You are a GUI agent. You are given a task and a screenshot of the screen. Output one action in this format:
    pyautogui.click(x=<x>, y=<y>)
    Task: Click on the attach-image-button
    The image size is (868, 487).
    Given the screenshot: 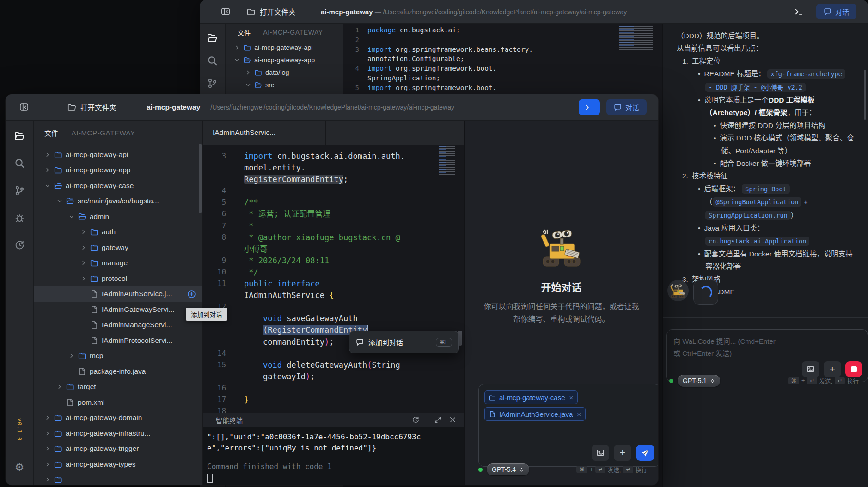 What is the action you would take?
    pyautogui.click(x=600, y=453)
    